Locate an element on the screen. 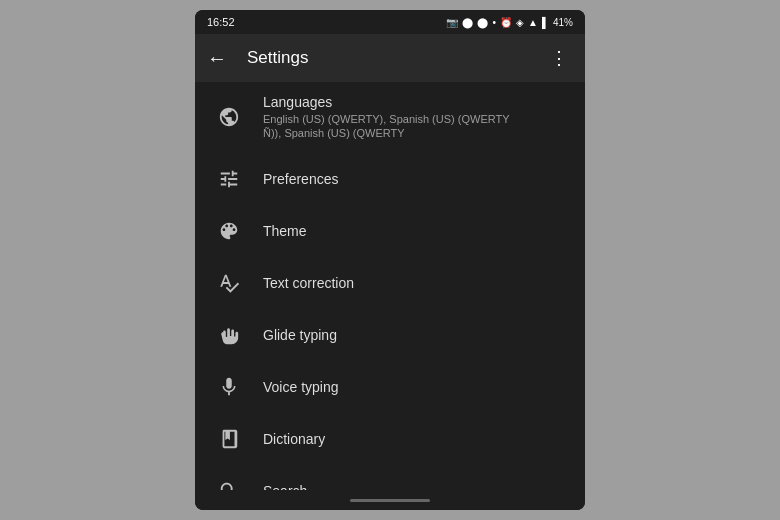 Image resolution: width=780 pixels, height=520 pixels. settings-item-preferences: Preferences is located at coordinates (390, 179).